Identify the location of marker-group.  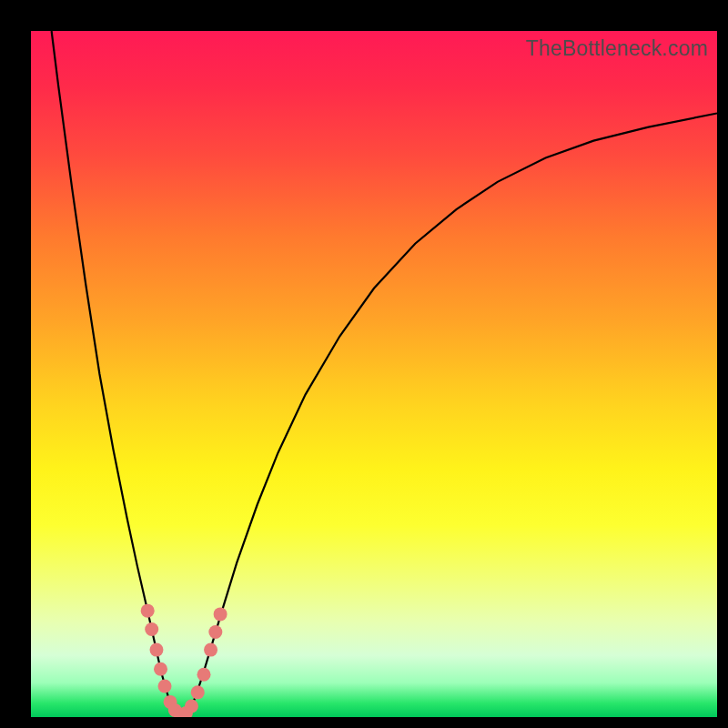
(184, 661).